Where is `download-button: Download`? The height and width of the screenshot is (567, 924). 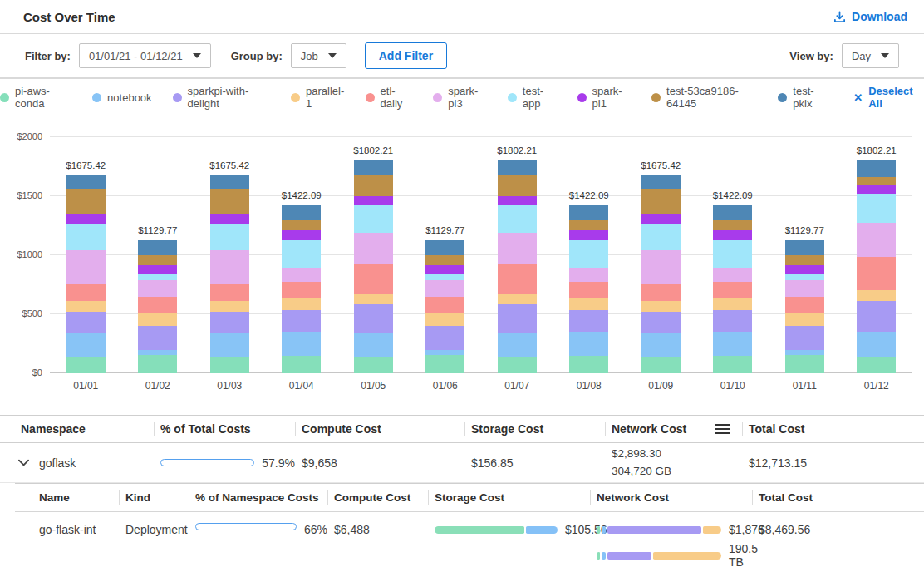 download-button: Download is located at coordinates (871, 17).